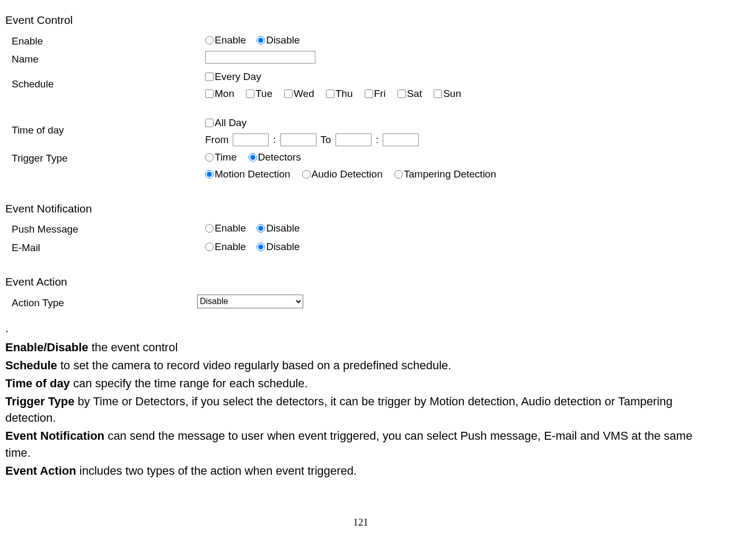 This screenshot has height=560, width=732. I want to click on check-mon-text: Mon, so click(225, 94).